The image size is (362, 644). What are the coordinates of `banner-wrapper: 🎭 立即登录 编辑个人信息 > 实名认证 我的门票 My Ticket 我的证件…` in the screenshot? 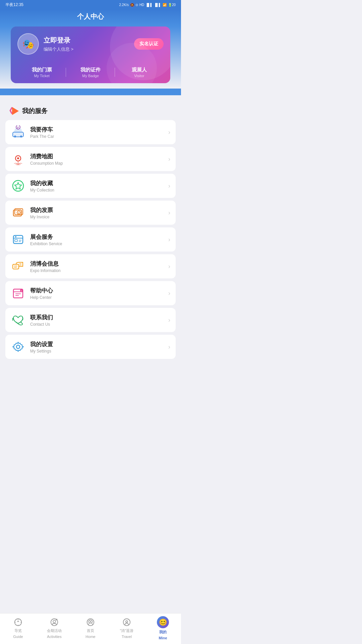 It's located at (90, 58).